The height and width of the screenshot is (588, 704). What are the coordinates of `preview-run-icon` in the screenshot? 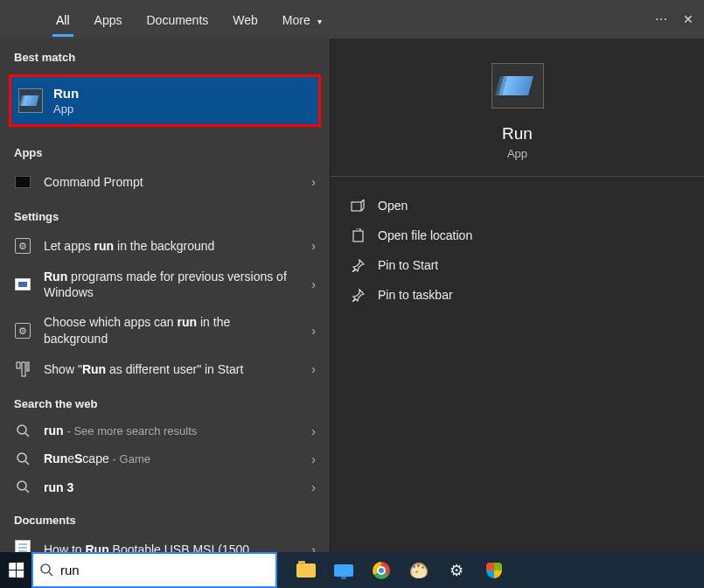 It's located at (518, 86).